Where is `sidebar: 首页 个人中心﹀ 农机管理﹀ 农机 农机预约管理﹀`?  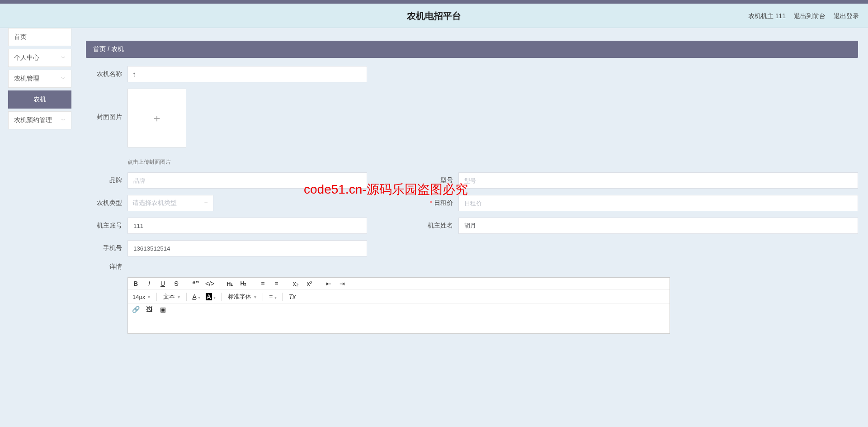
sidebar: 首页 个人中心﹀ 农机管理﹀ 农机 农机预约管理﹀ is located at coordinates (36, 228).